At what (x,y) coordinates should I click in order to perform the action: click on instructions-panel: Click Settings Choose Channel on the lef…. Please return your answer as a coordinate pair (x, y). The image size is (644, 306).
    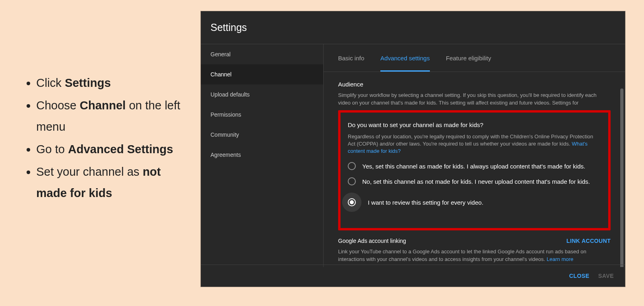
    Looking at the image, I should click on (105, 139).